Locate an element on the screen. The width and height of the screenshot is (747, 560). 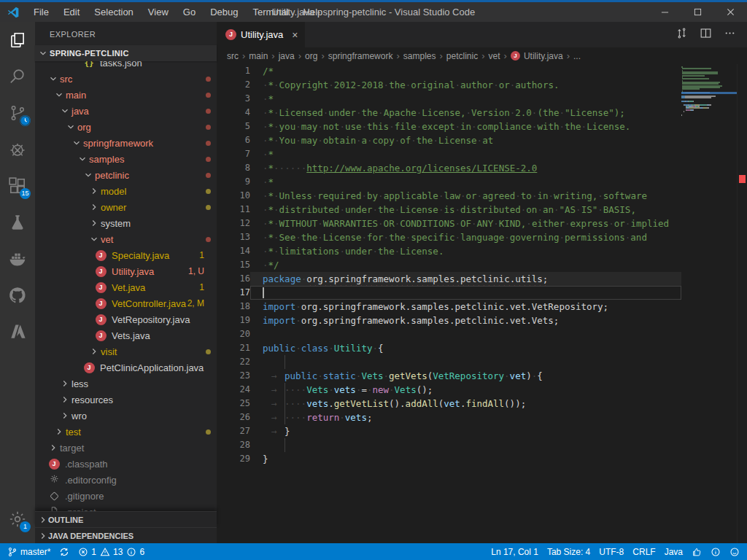
code-line-25: 25→····vets.getVetList().addAll(vet.find… is located at coordinates (449, 404).